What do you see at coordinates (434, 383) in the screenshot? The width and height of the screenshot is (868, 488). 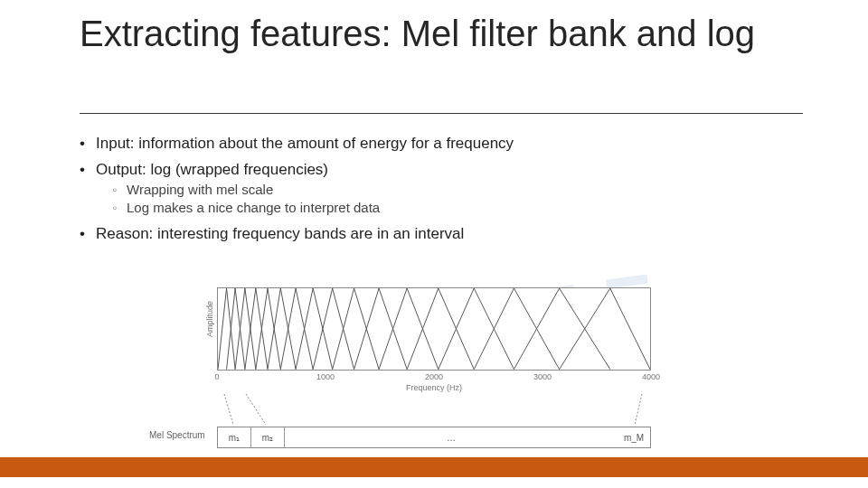 I see `x-axis: 0 1000 2000 3000 4000 Frequency (Hz)` at bounding box center [434, 383].